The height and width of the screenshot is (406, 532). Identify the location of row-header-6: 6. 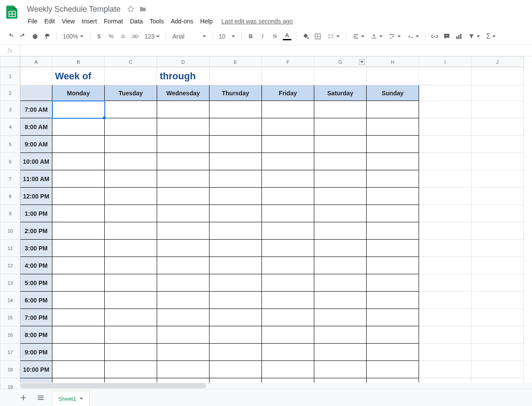
(10, 162).